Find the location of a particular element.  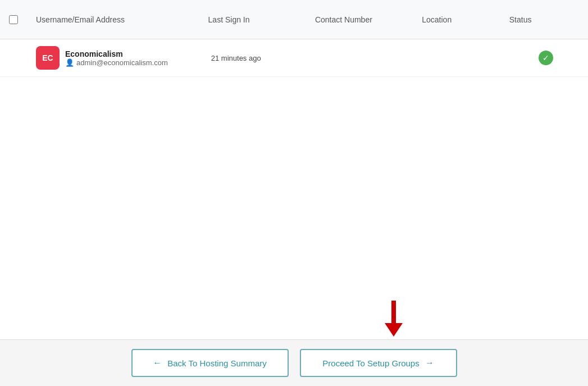

arrow-shaft is located at coordinates (394, 312).